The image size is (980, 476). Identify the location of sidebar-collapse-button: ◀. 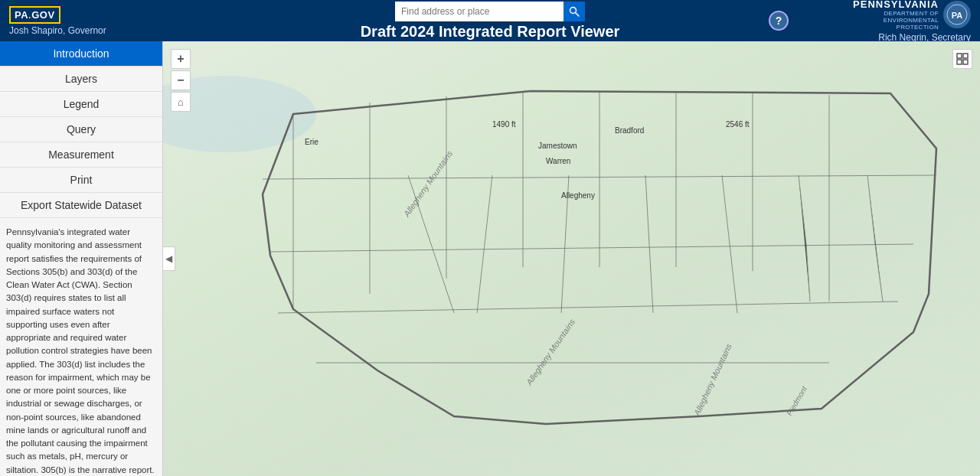
(169, 259).